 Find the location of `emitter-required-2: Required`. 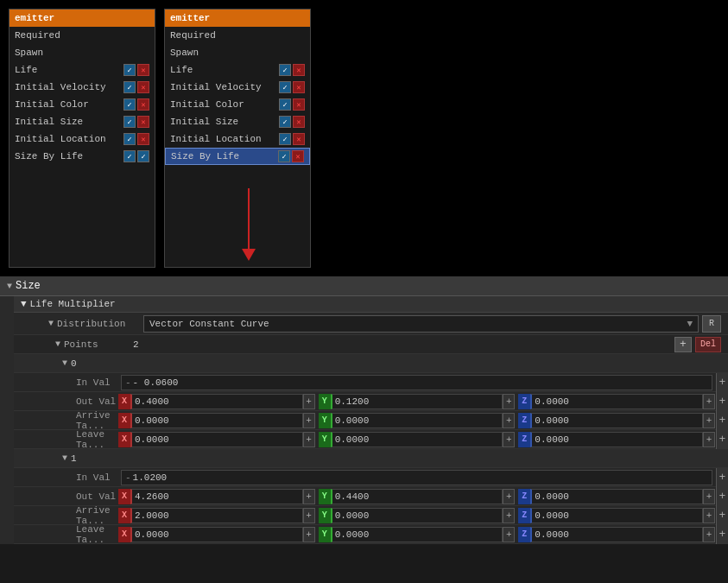

emitter-required-2: Required is located at coordinates (237, 35).